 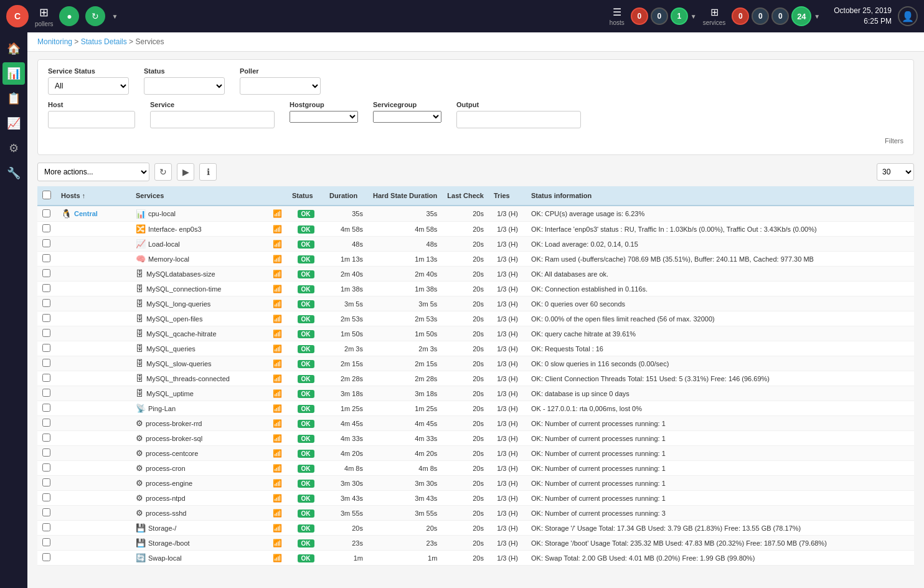 What do you see at coordinates (507, 196) in the screenshot?
I see `header-tries: Tries` at bounding box center [507, 196].